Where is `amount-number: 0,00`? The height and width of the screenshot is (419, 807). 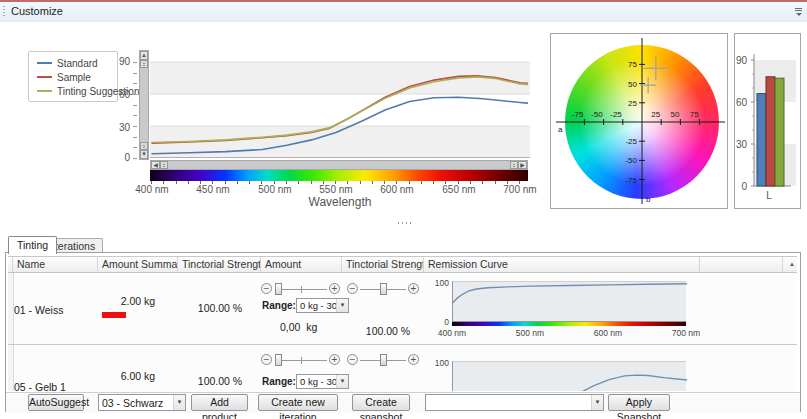 amount-number: 0,00 is located at coordinates (290, 327).